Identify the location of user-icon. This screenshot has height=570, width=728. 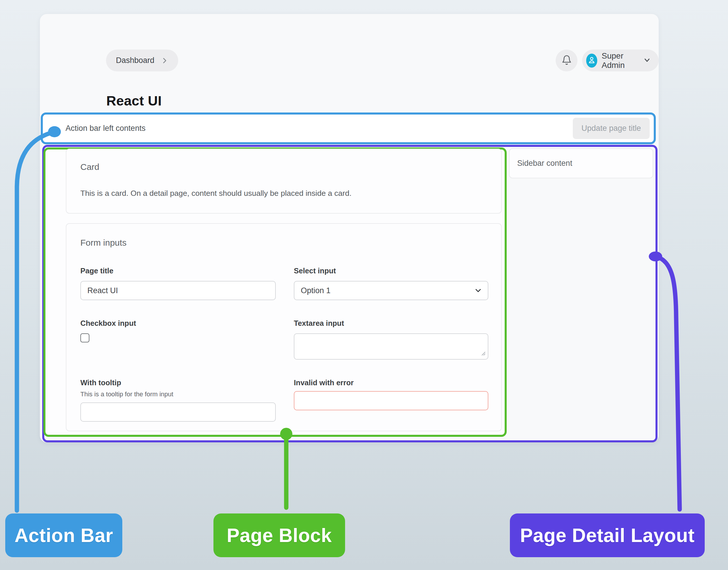
(592, 61).